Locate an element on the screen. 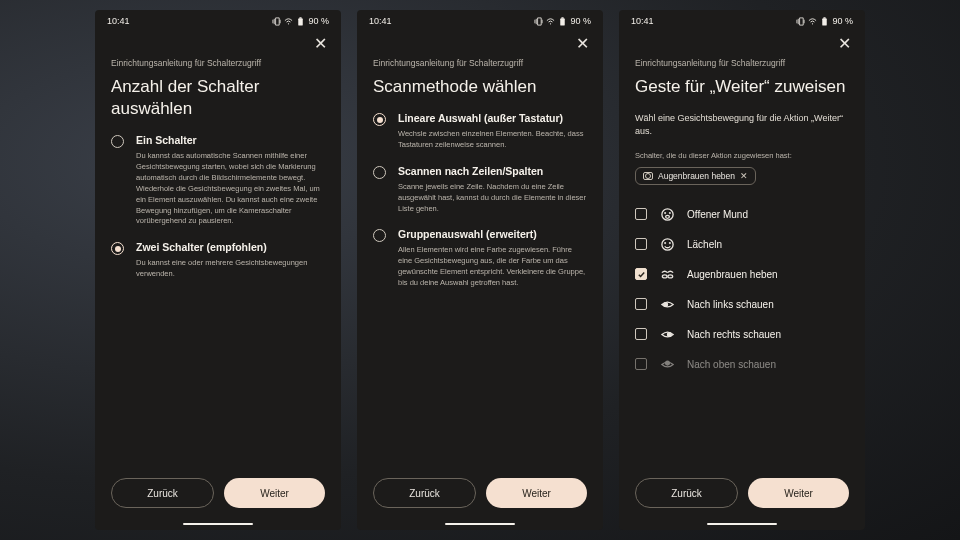 The image size is (960, 540). option-group: Gruppenauswahl (erweitert) Allen Element… is located at coordinates (480, 258).